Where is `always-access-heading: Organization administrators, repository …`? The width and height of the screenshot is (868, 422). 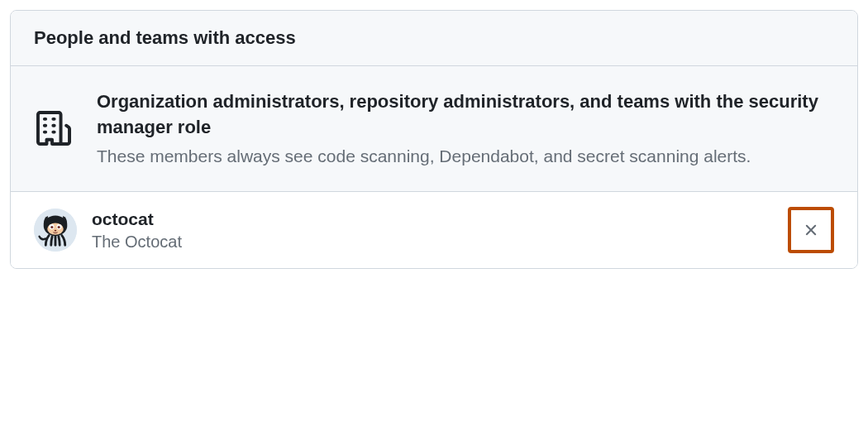
always-access-heading: Organization administrators, repository … is located at coordinates (465, 115).